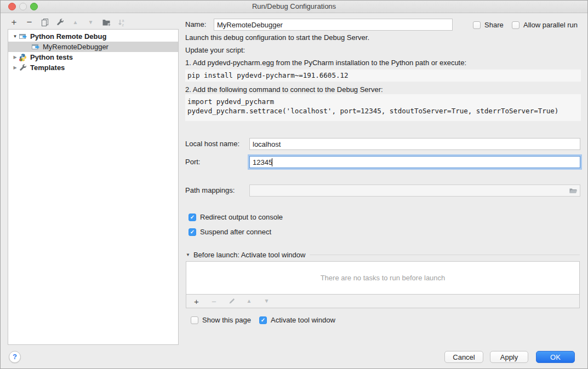  I want to click on help-button: ?, so click(15, 357).